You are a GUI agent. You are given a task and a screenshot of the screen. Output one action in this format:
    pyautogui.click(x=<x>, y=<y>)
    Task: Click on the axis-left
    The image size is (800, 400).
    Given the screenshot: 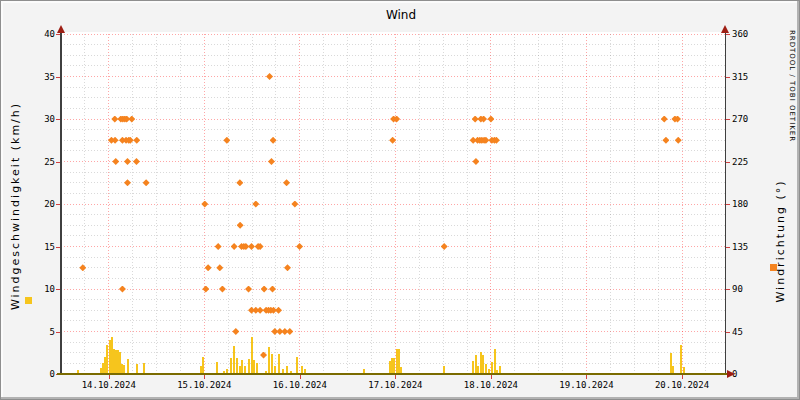 What is the action you would take?
    pyautogui.click(x=61, y=200)
    